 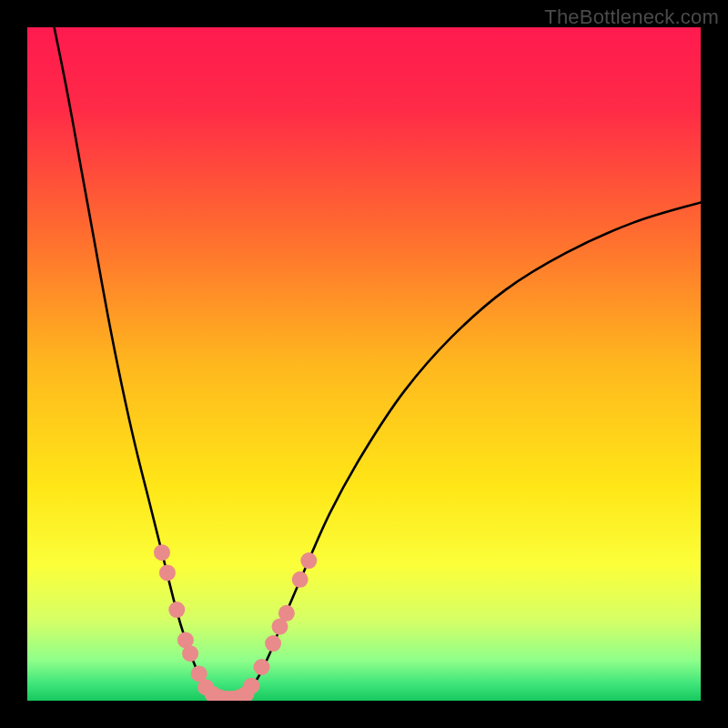 I want to click on watermark-text: TheBottleneck.com, so click(x=632, y=17).